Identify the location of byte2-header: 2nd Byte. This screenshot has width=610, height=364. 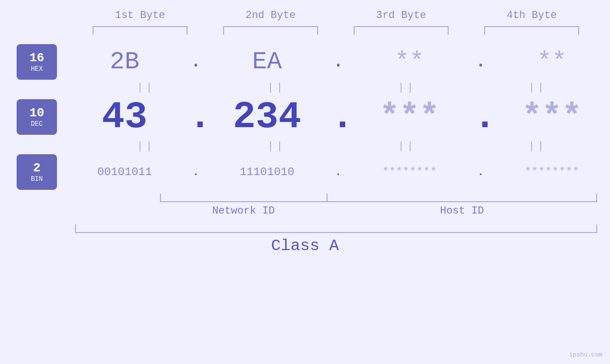
(271, 15).